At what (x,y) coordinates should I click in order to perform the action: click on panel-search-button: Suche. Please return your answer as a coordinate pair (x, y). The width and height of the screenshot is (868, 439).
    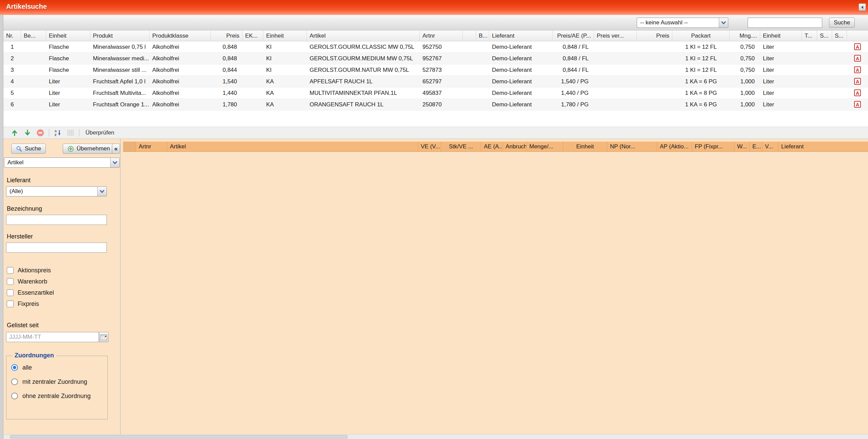
    Looking at the image, I should click on (28, 149).